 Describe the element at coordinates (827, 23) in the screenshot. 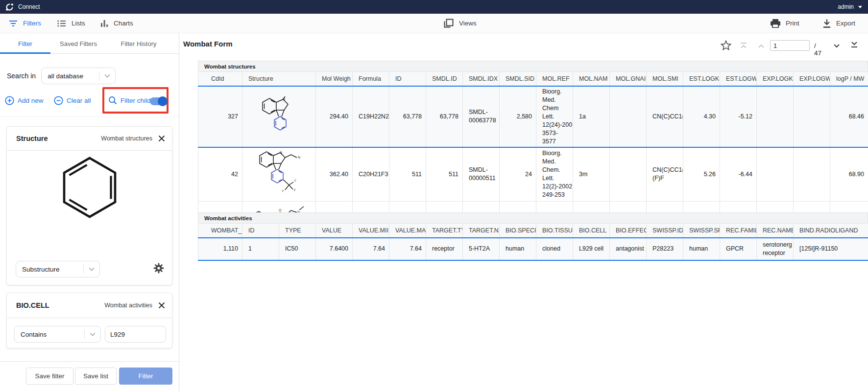

I see `export-icon` at that location.